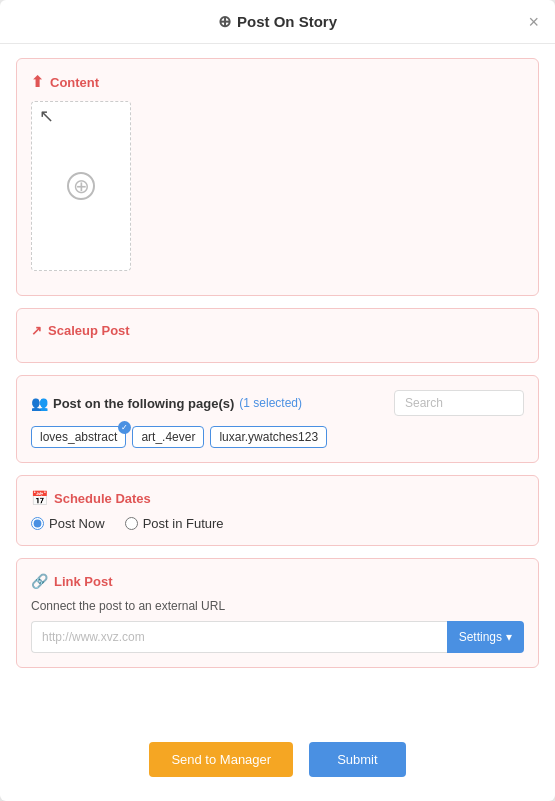 This screenshot has width=555, height=801. What do you see at coordinates (124, 428) in the screenshot?
I see `check-badge-loves-abstract: ✓` at bounding box center [124, 428].